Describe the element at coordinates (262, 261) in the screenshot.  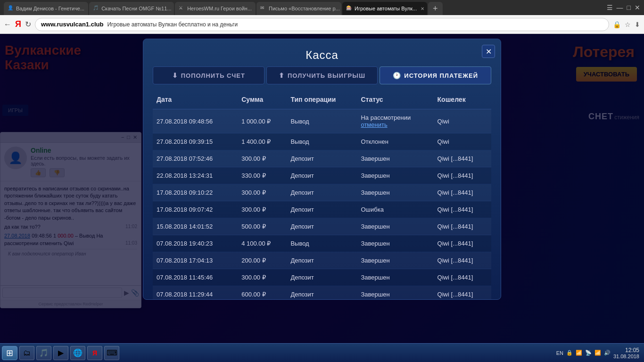
I see `row-amount: 200.00 ₽` at that location.